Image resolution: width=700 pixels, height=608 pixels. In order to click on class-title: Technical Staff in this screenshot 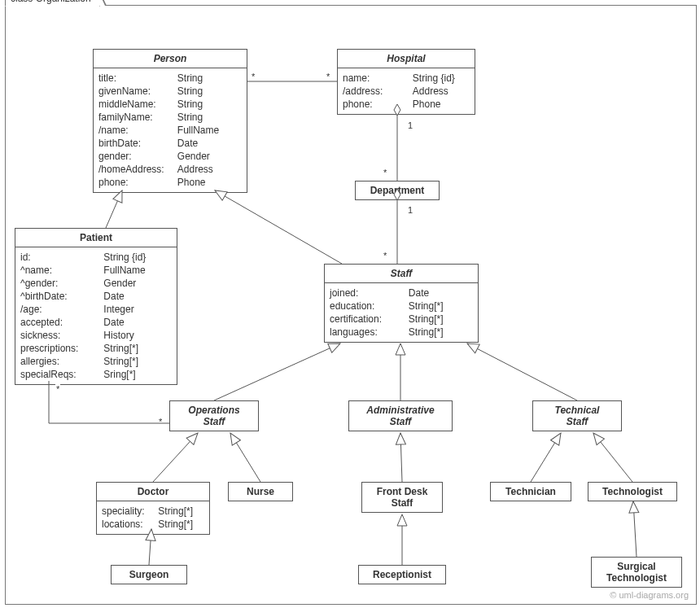, I will do `click(577, 416)`.